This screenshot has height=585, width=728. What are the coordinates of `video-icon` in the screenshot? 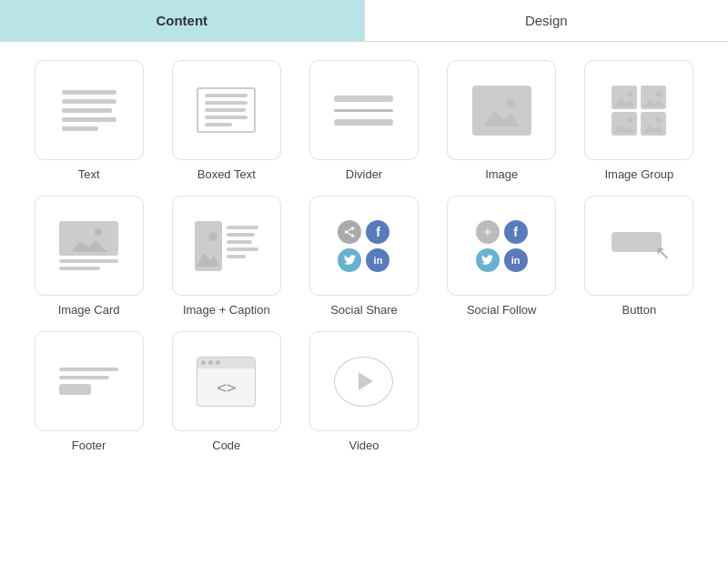 It's located at (364, 382).